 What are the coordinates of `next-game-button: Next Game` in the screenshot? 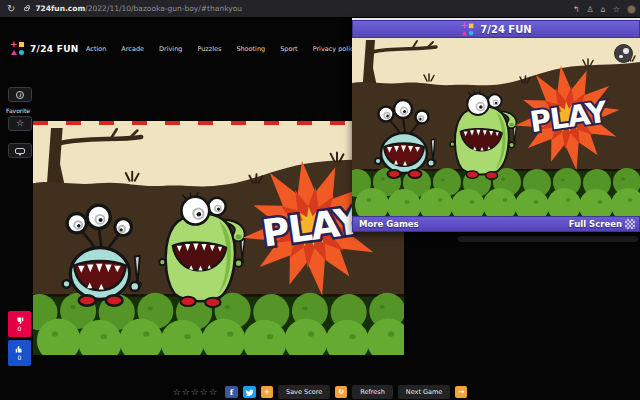 It's located at (424, 392).